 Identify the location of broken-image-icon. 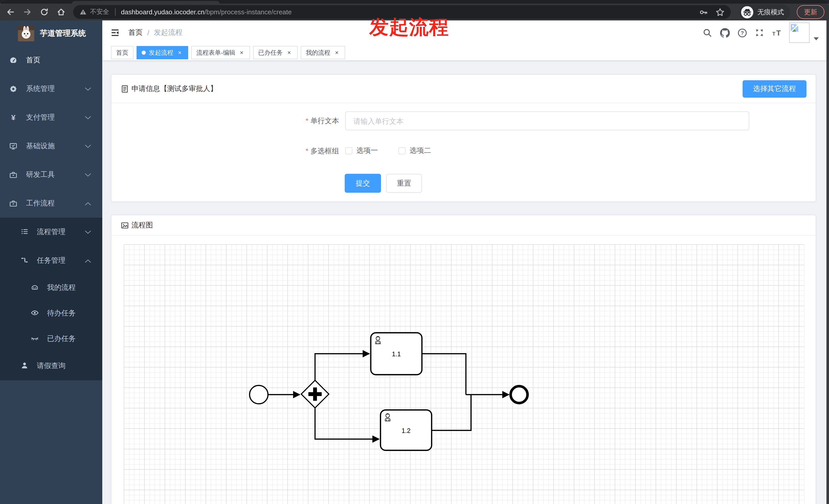
(795, 28).